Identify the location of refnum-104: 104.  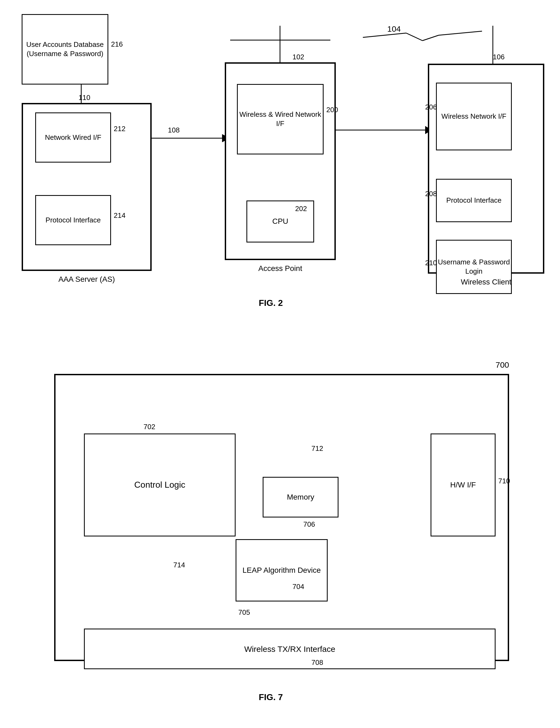
(394, 29).